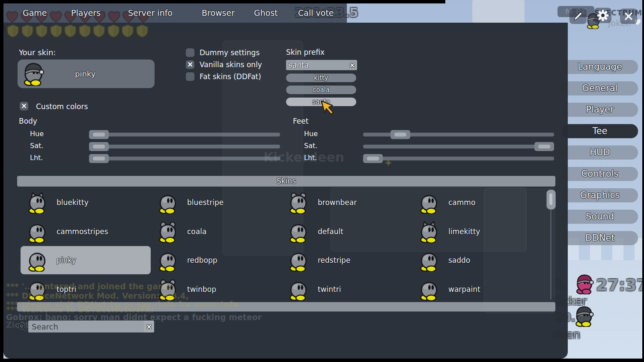  I want to click on search-input, so click(86, 326).